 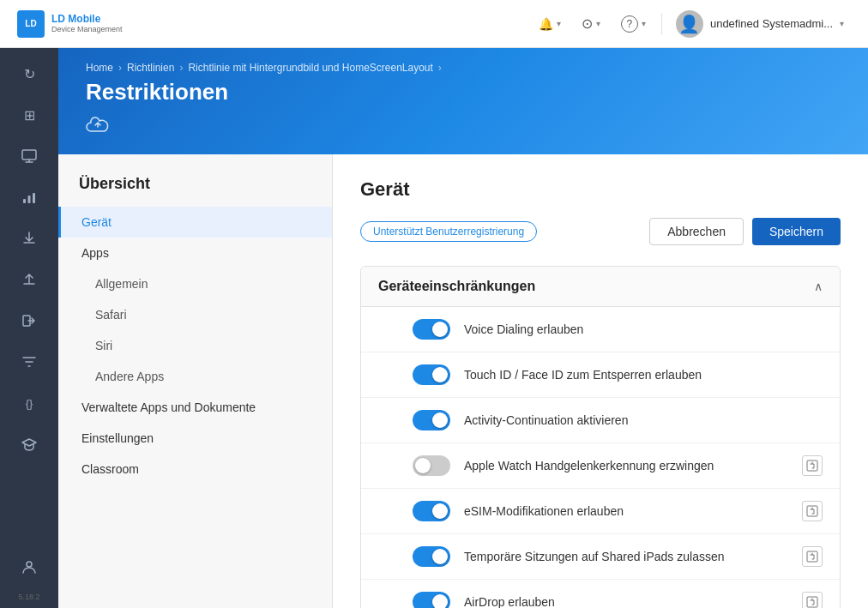 I want to click on sidebar-icon-code: {}, so click(x=29, y=403).